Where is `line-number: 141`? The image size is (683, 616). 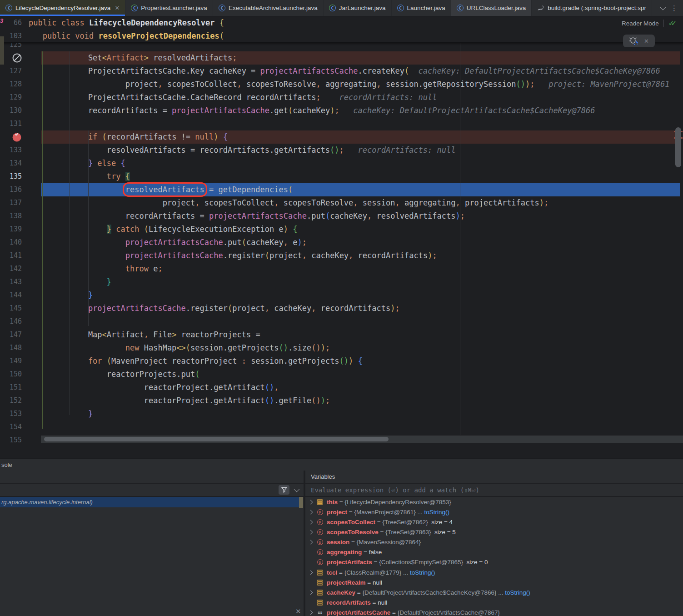 line-number: 141 is located at coordinates (11, 255).